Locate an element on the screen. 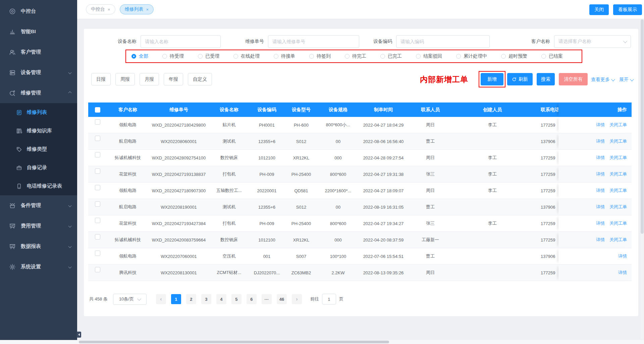  status-radio-待受理: 待受理 is located at coordinates (173, 56).